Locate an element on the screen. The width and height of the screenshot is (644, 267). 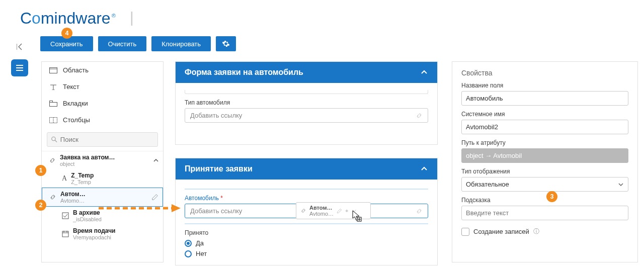
attribute-path: object → Avtomobil is located at coordinates (545, 156).